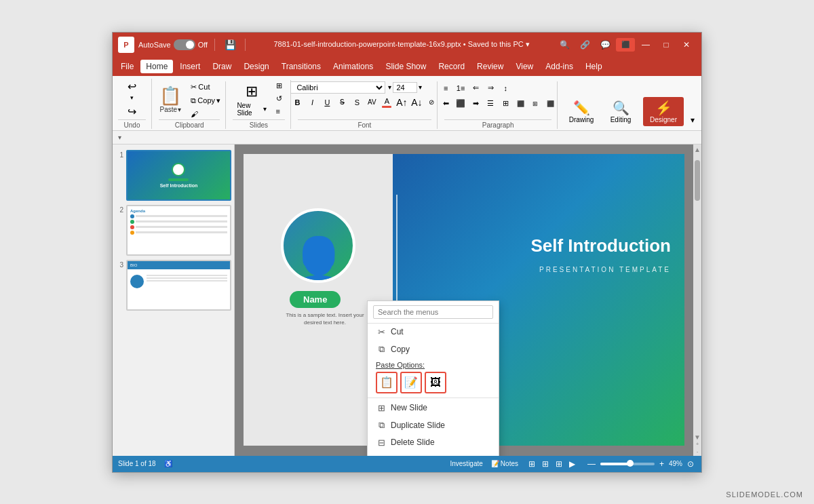 This screenshot has height=504, width=814. Describe the element at coordinates (327, 102) in the screenshot. I see `underline-btn: U` at that location.